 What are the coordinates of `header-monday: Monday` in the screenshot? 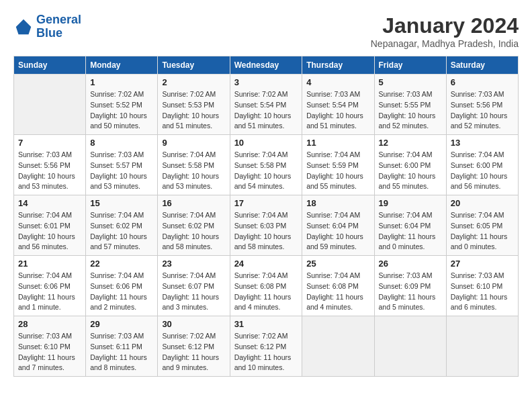 It's located at (122, 66).